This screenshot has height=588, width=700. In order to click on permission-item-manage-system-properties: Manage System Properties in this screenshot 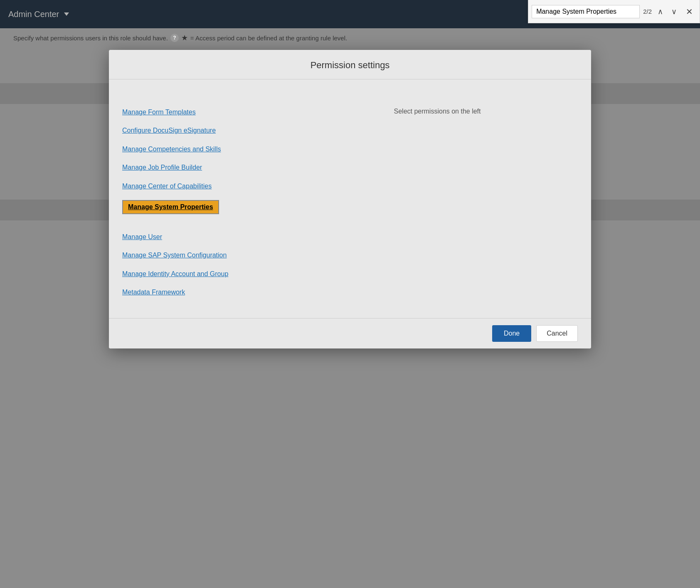, I will do `click(201, 212)`.